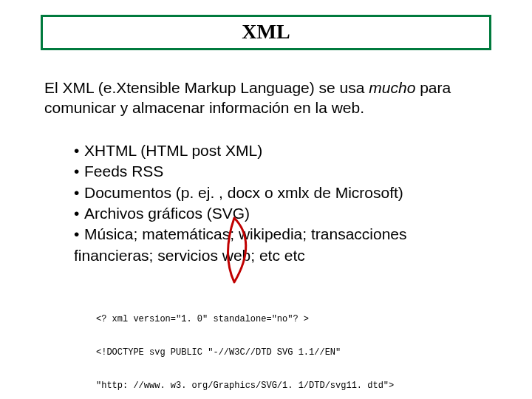  Describe the element at coordinates (303, 353) in the screenshot. I see `code-line: <!DOCTYPE svg PUBLIC "-//W3C//DTD SVG 1.…` at that location.